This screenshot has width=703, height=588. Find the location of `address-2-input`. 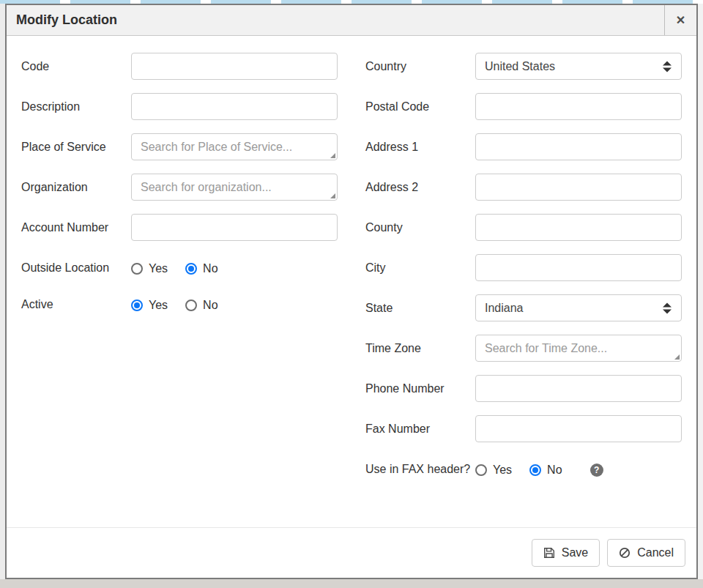

address-2-input is located at coordinates (579, 187).